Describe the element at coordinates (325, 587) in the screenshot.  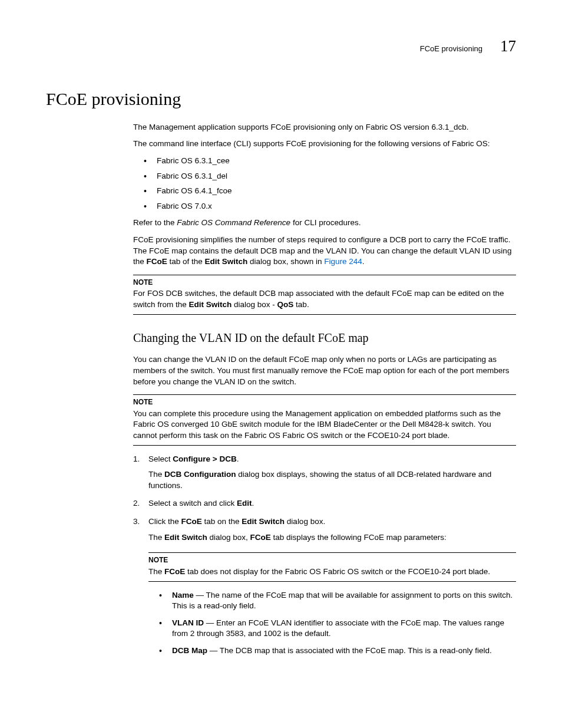
I see `step-item: Click the FCoE tab on the Edit Switch di…` at that location.